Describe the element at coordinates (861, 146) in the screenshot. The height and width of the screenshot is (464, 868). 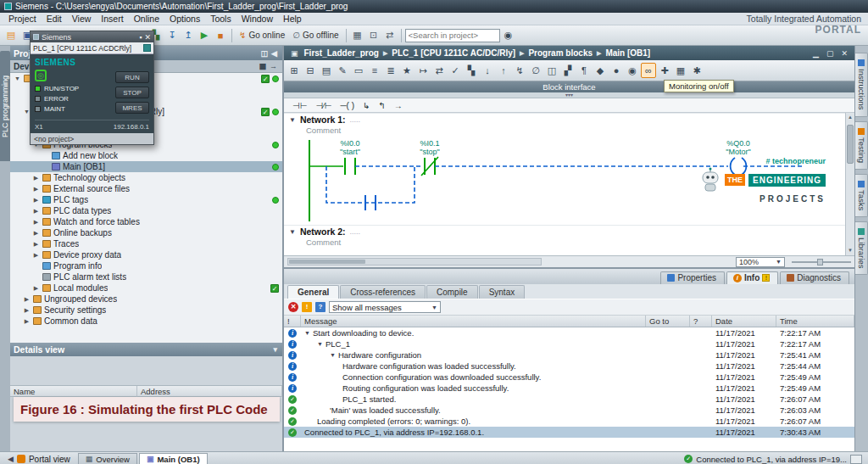
I see `tab-testing: Testing` at that location.